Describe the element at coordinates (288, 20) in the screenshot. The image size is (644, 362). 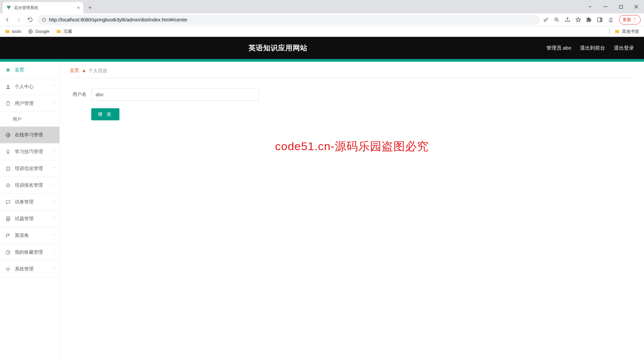
I see `url-field: http://localhost:8080/springbootk3yl6/ad…` at that location.